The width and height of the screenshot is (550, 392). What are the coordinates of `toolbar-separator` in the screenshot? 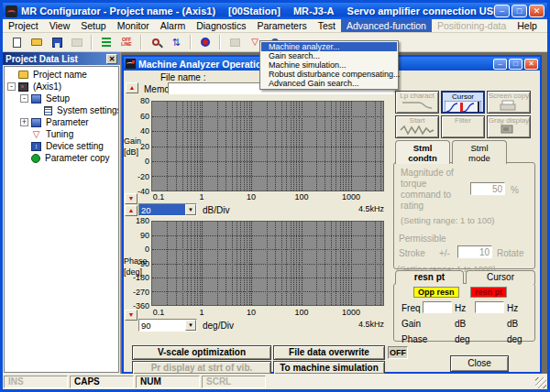 It's located at (141, 42).